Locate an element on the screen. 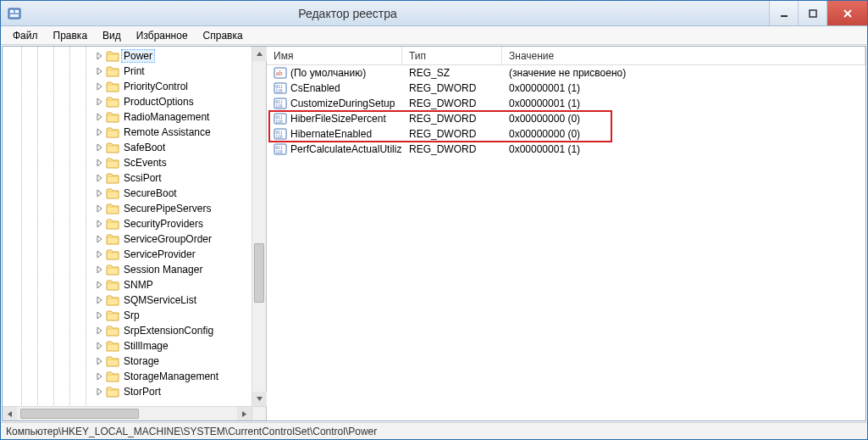 The width and height of the screenshot is (868, 440). menu-edit: Правка is located at coordinates (71, 36).